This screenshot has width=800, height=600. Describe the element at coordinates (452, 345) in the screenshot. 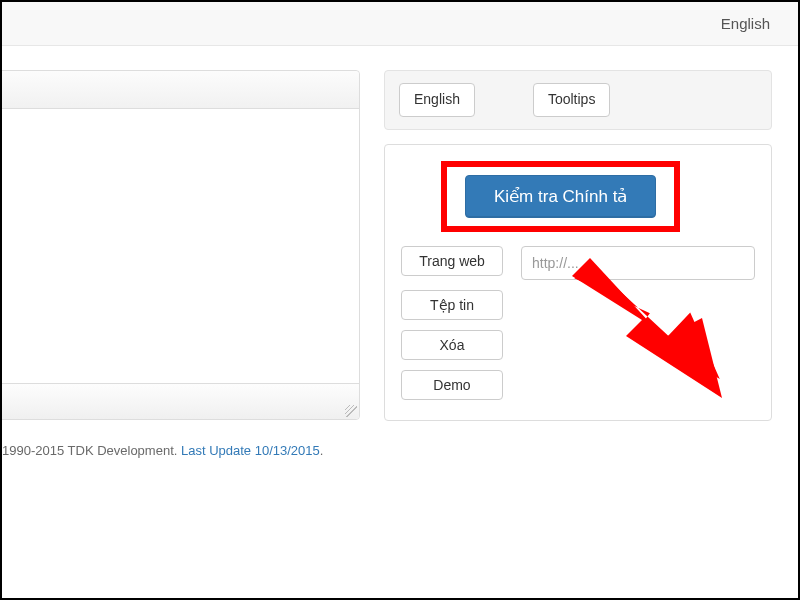

I see `clear-button: Xóa` at that location.